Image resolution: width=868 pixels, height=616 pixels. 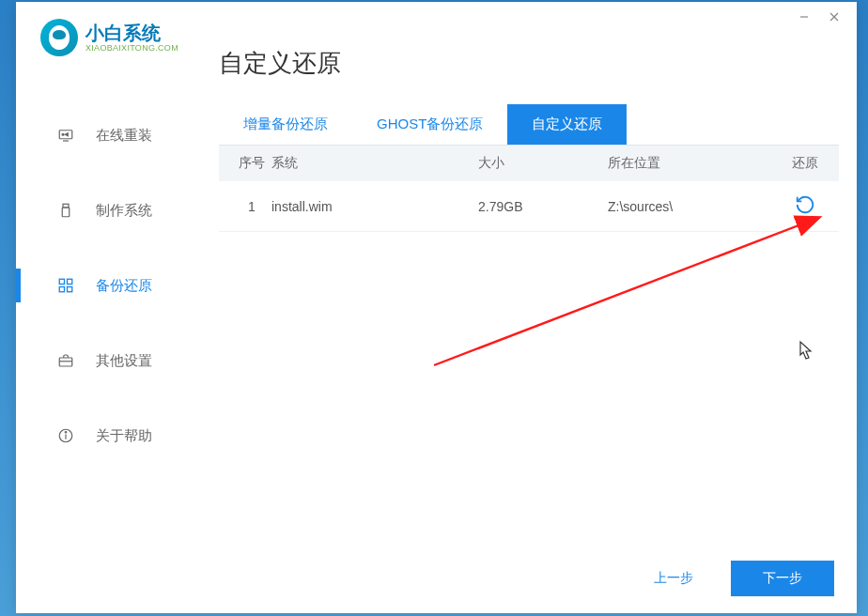 I want to click on sidebar-item-label: 其他设置, so click(x=124, y=361).